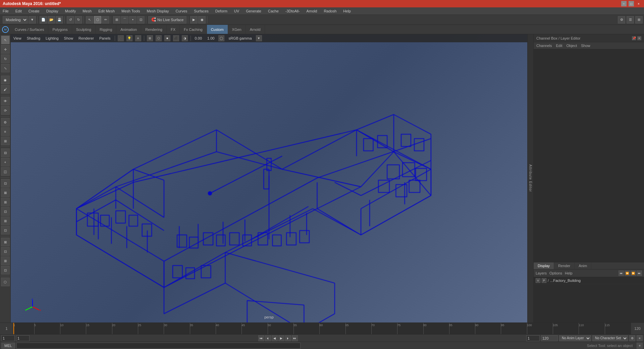 This screenshot has height=349, width=644. What do you see at coordinates (583, 266) in the screenshot?
I see `layer-tab-anim: Anim` at bounding box center [583, 266].